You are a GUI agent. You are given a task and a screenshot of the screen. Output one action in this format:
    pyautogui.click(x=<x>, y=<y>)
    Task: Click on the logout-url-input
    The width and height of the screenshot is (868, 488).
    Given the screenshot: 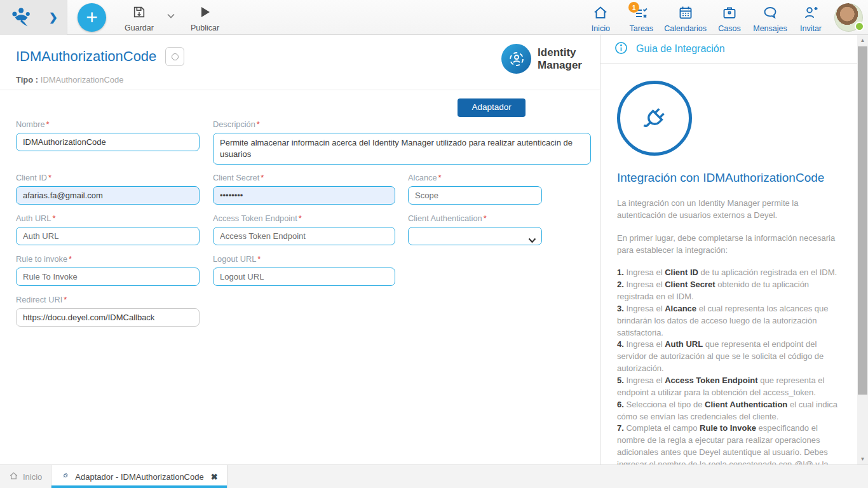 What is the action you would take?
    pyautogui.click(x=304, y=277)
    